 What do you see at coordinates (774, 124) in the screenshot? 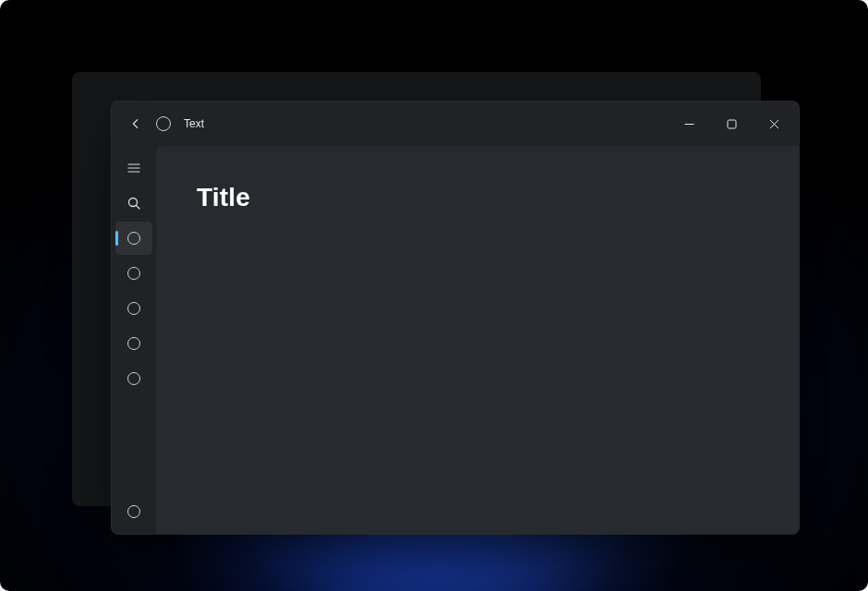
I see `close-icon` at bounding box center [774, 124].